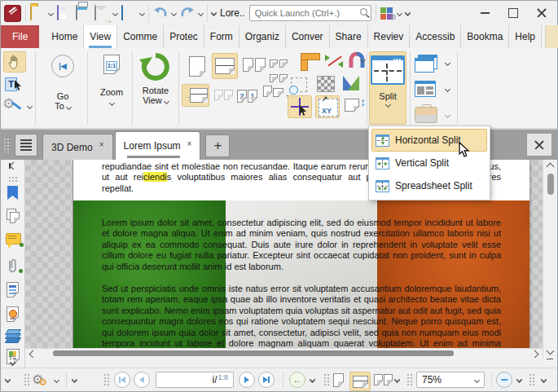 The image size is (558, 392). Describe the element at coordinates (513, 13) in the screenshot. I see `maximize-button` at that location.